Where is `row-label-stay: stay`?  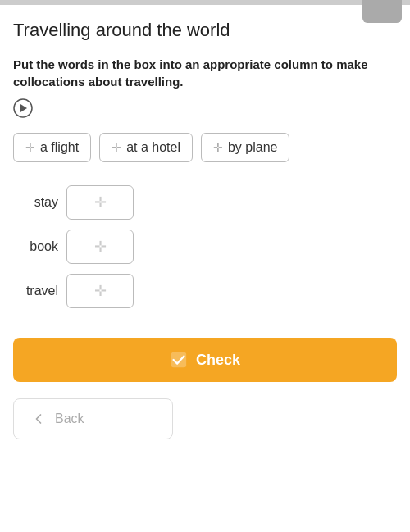 row-label-stay: stay is located at coordinates (36, 202).